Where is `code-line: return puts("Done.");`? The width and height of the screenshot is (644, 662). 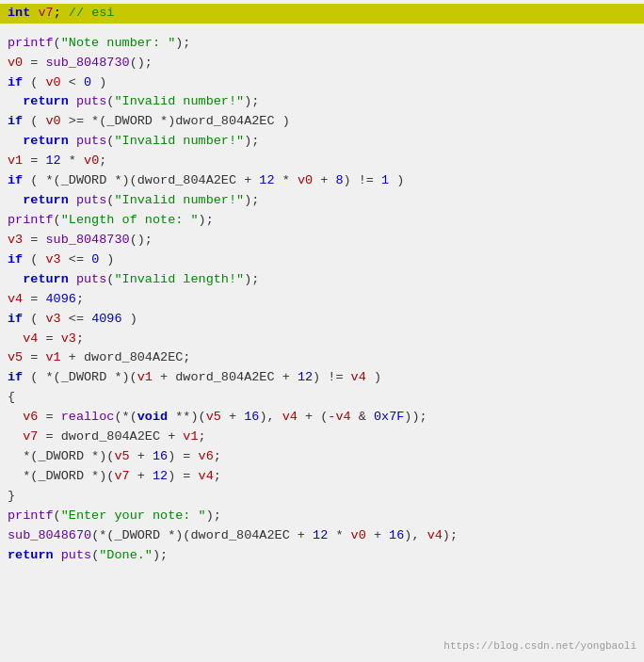 code-line: return puts("Done."); is located at coordinates (322, 556).